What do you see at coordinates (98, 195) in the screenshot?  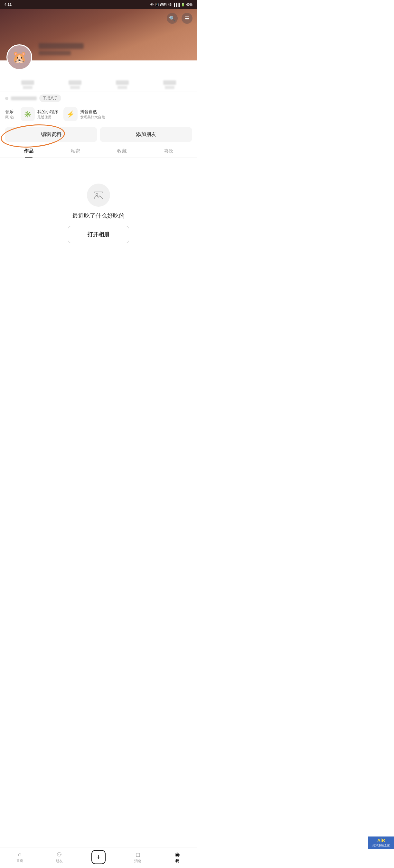 I see `empty-icon` at bounding box center [98, 195].